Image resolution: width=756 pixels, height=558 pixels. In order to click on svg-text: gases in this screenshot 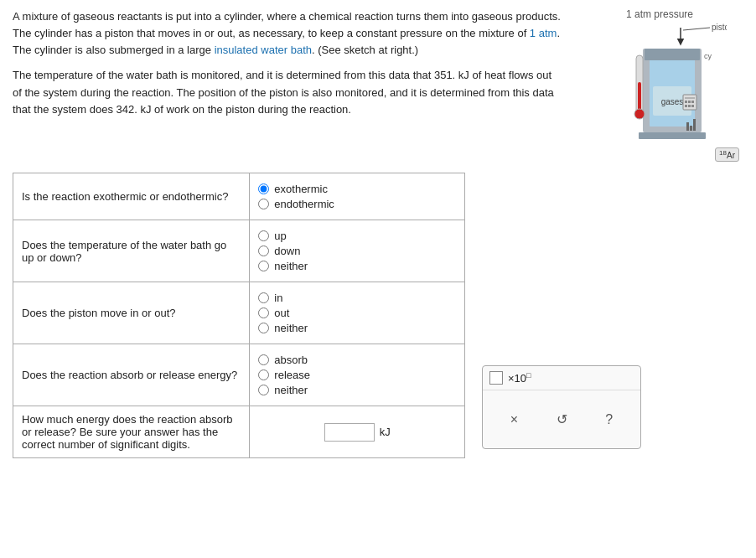, I will do `click(672, 102)`.